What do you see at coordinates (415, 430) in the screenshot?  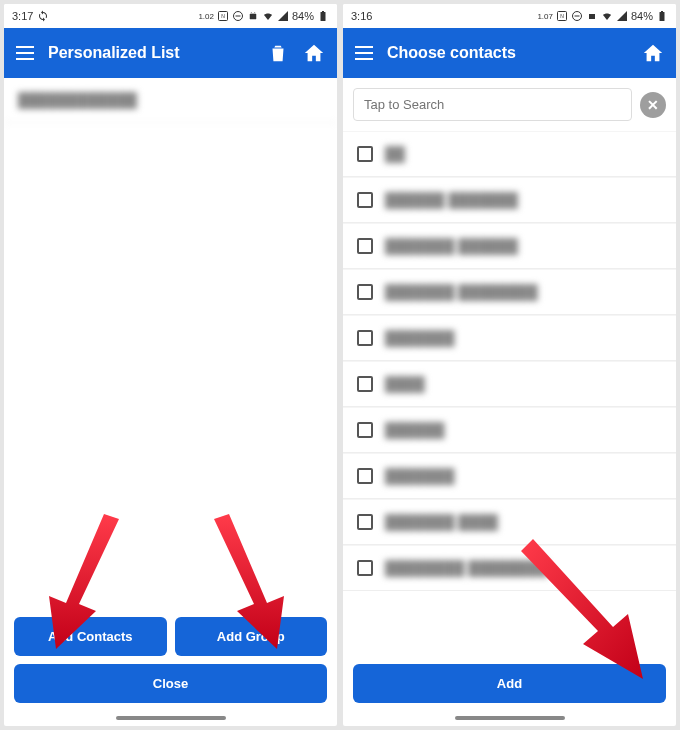 I see `contact-name: ██████` at bounding box center [415, 430].